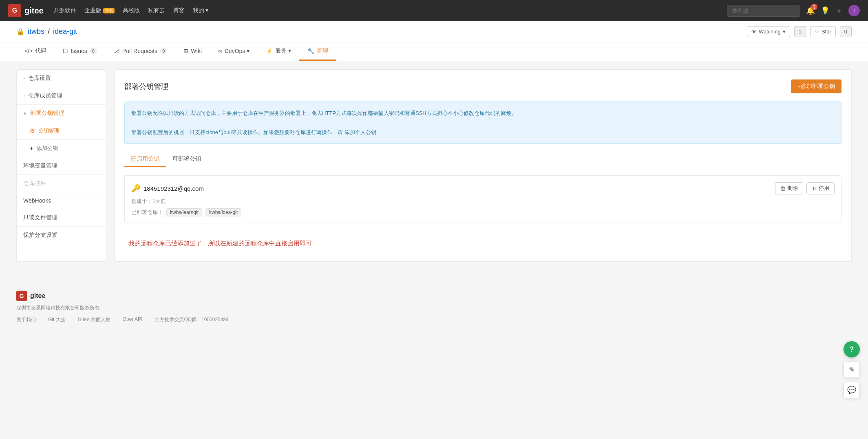 The image size is (868, 439). Describe the element at coordinates (483, 199) in the screenshot. I see `key-card: 🔑 1845192312@qq.com 🗑 删除 ⏸ 停用 创建于：1天前 已部…` at that location.